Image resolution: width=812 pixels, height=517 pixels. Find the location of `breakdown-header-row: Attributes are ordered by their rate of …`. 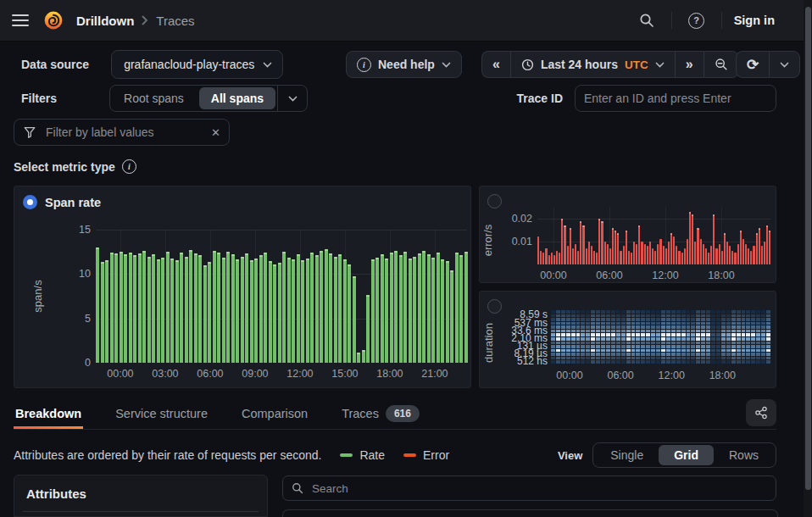

breakdown-header-row: Attributes are ordered by their rate of … is located at coordinates (395, 455).